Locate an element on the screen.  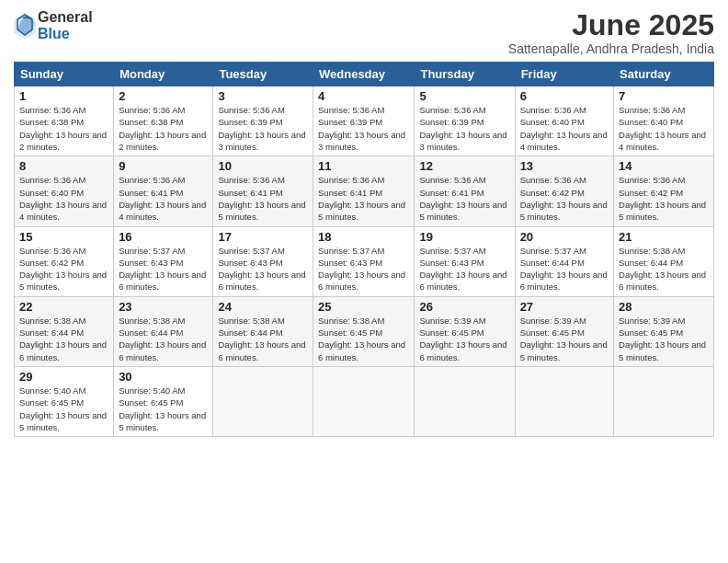
title-section: June 2025 Sattenapalle, Andhra Pradesh, … is located at coordinates (611, 33).